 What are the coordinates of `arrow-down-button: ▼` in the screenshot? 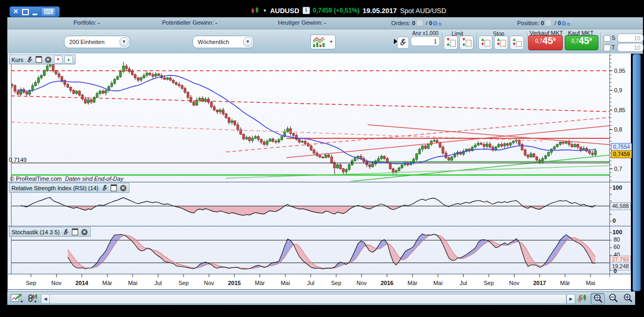 It's located at (58, 60).